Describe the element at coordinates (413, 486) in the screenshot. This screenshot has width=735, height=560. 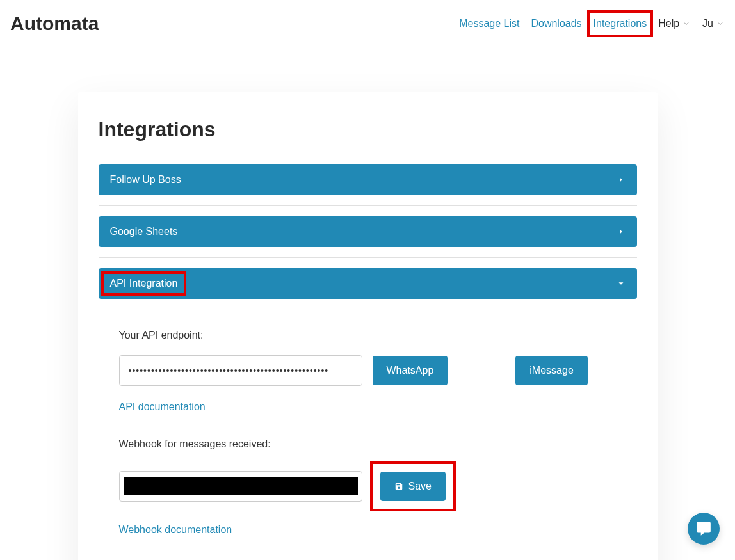
I see `save-button-highlight: Save` at that location.